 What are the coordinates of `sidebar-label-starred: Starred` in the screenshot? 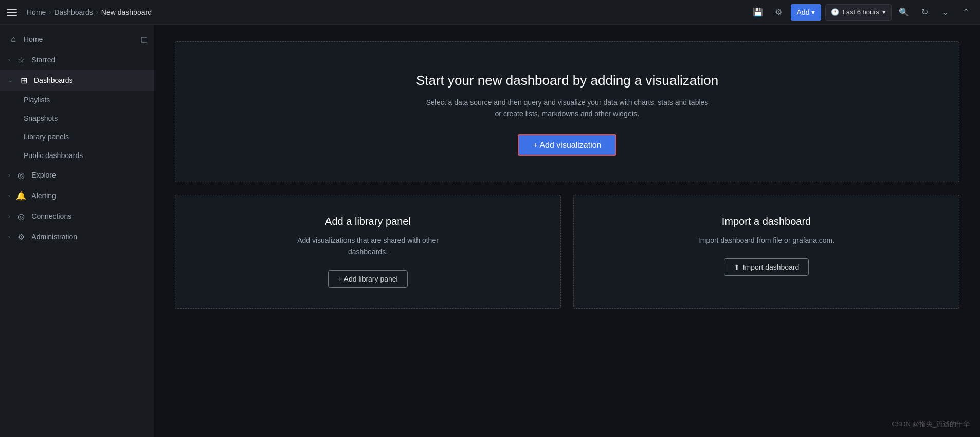 It's located at (88, 60).